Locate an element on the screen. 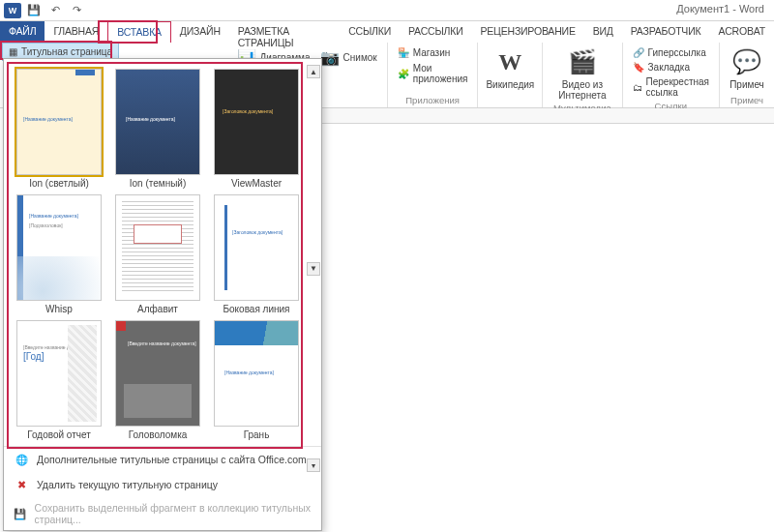 The width and height of the screenshot is (774, 532). group-apps: 🏪Магазин 🧩Мои приложения Приложения is located at coordinates (433, 75).